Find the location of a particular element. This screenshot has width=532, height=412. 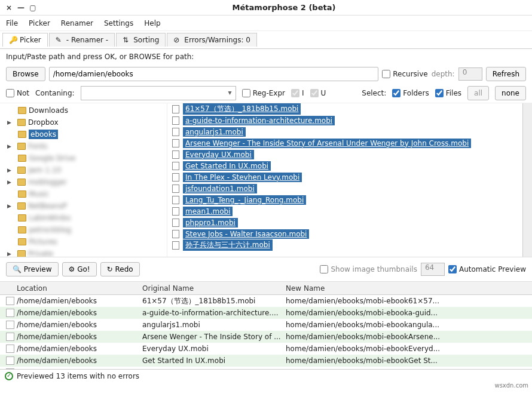

file-row: phppro1.mobi is located at coordinates (345, 222).